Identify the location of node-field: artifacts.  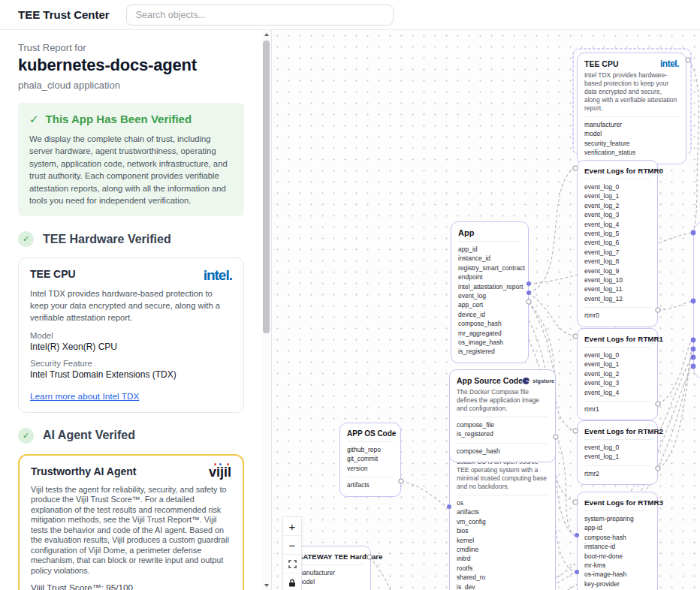
(502, 512).